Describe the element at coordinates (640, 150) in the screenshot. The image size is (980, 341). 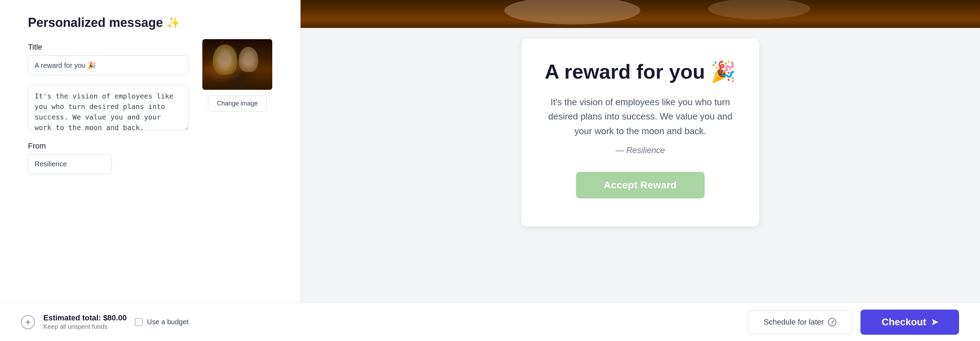
I see `reward-from: — Resilience` at that location.